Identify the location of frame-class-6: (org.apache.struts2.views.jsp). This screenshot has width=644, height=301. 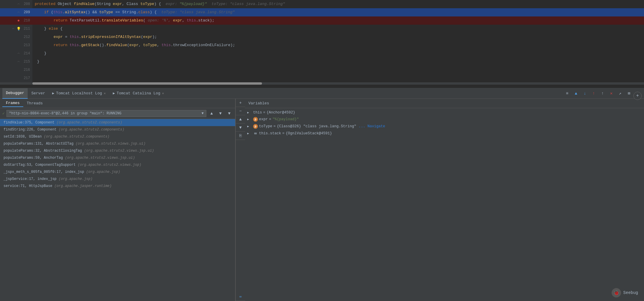
(109, 165).